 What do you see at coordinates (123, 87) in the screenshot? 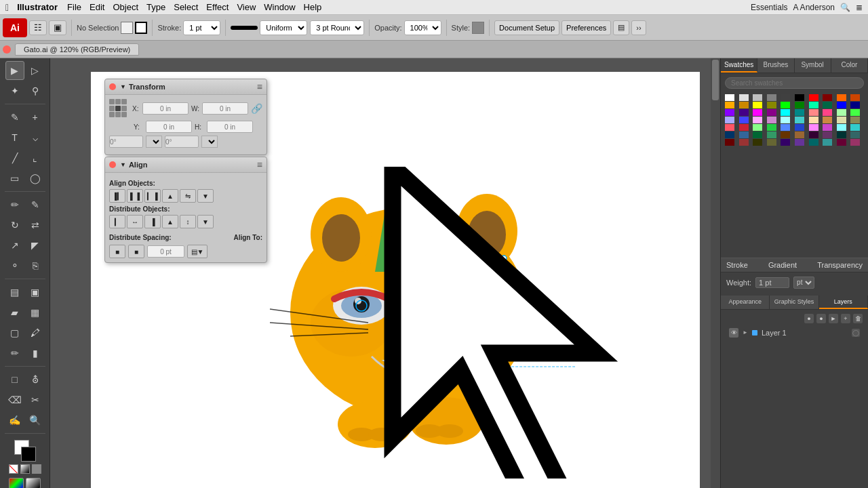
I see `transform-panel-collapse: ▼` at bounding box center [123, 87].